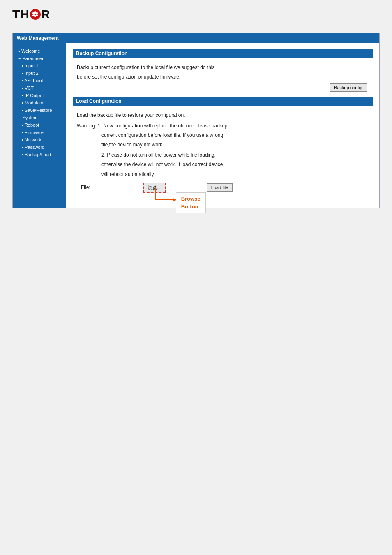 The image size is (392, 555). What do you see at coordinates (39, 95) in the screenshot?
I see `sidebar-item-ip-output: • IP Output` at bounding box center [39, 95].